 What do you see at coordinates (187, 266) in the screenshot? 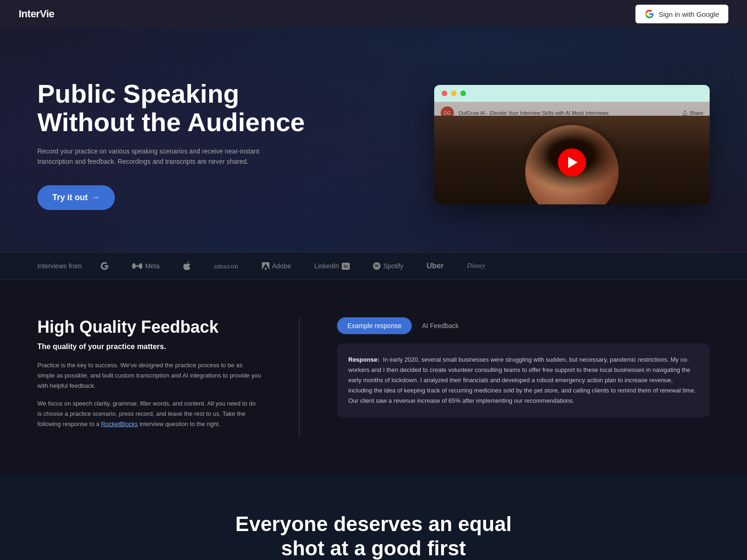
I see `logo-apple` at bounding box center [187, 266].